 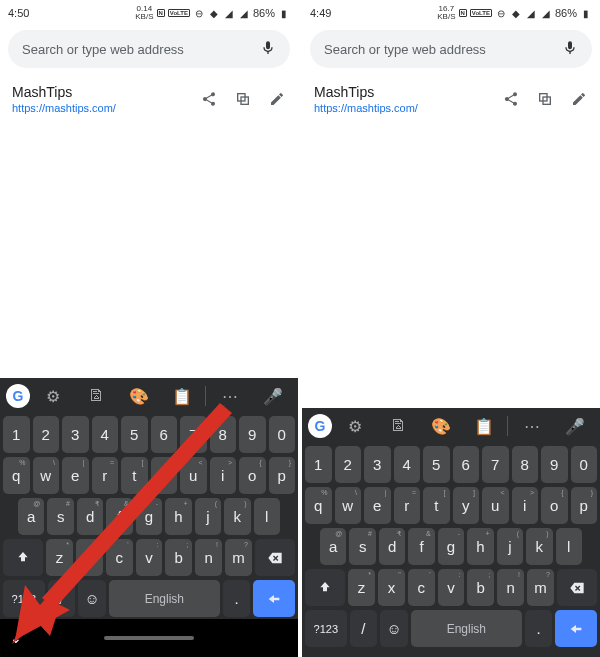 What do you see at coordinates (16, 638) in the screenshot?
I see `chevron-down-icon: ⌄` at bounding box center [16, 638].